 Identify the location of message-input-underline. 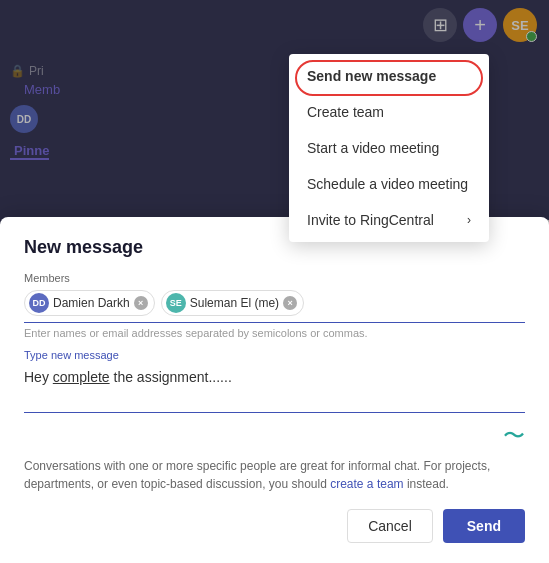
(274, 412).